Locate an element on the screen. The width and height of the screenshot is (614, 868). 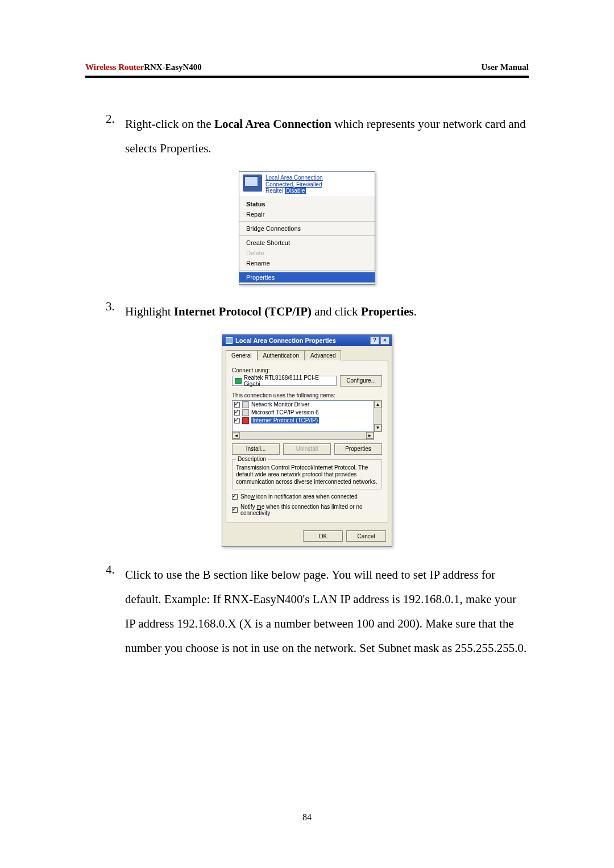
list-item: Internet Protocol (TCP/IP) is located at coordinates (303, 421).